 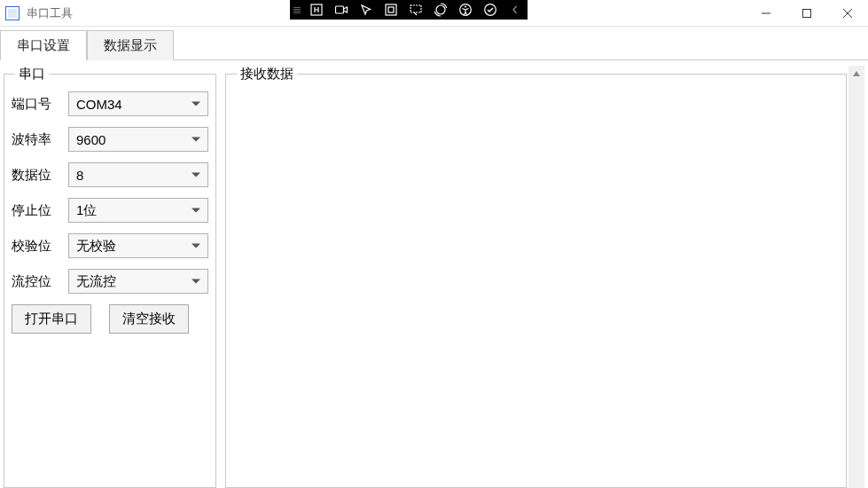 I want to click on accessibility-icon, so click(x=465, y=10).